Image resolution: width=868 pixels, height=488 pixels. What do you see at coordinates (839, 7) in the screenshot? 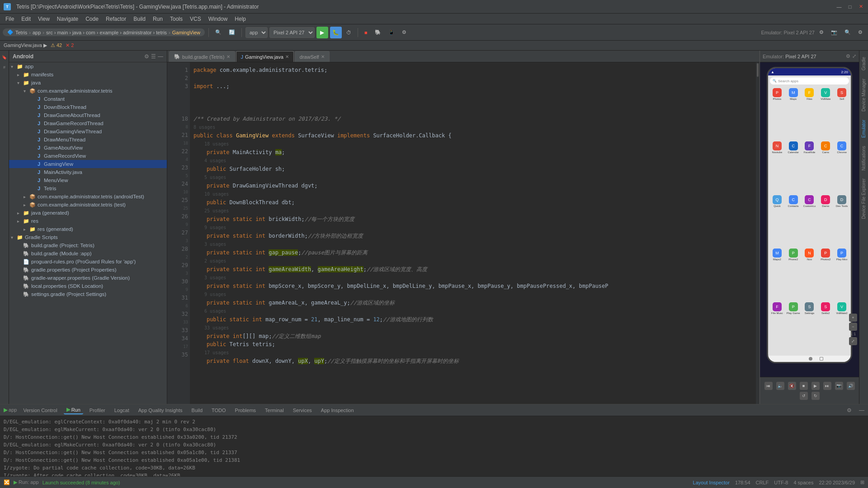
I see `minimize-button: —` at bounding box center [839, 7].